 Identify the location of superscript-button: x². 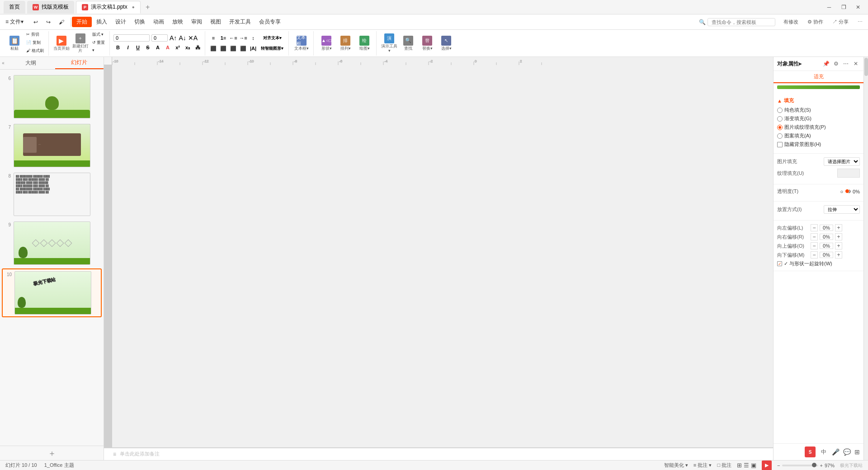
(178, 47).